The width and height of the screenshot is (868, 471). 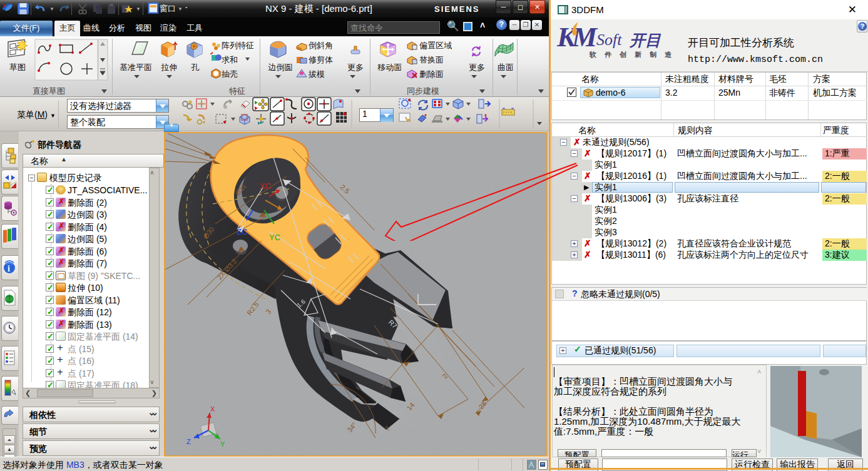 What do you see at coordinates (265, 186) in the screenshot?
I see `svg-text: XC` at bounding box center [265, 186].